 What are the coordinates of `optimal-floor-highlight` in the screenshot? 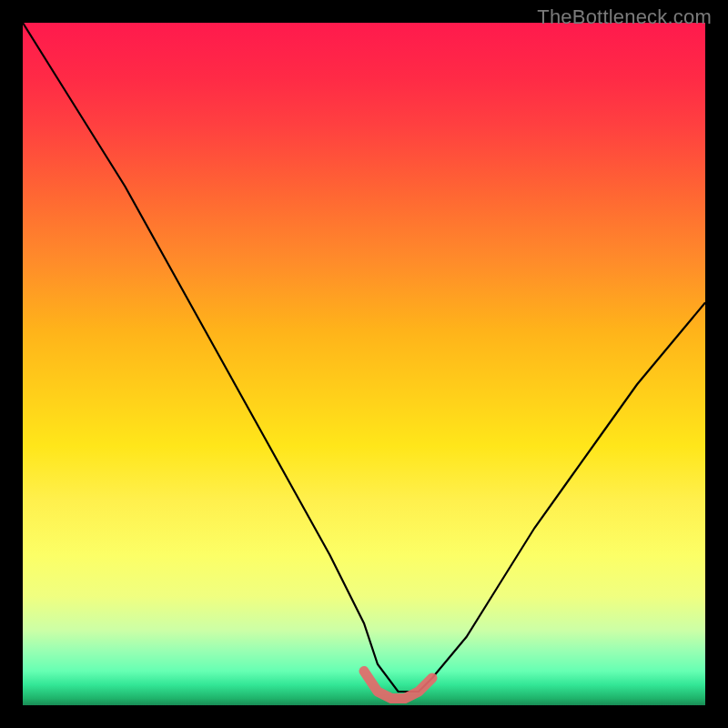 It's located at (399, 685).